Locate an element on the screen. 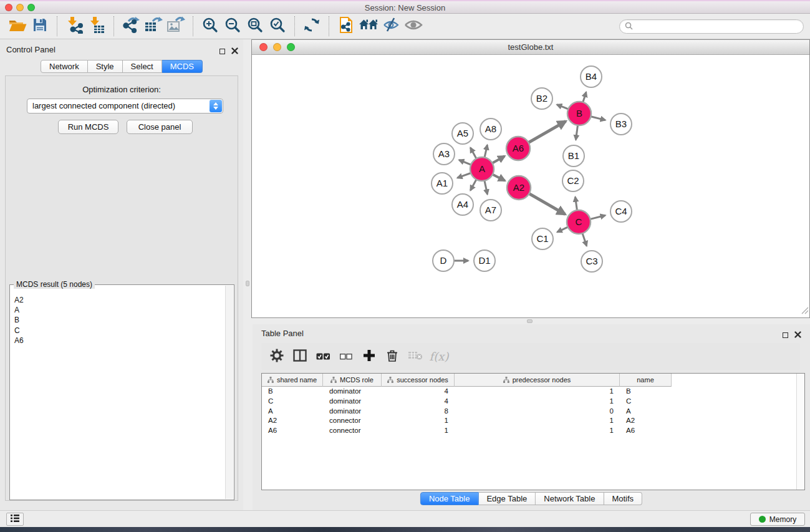 The image size is (810, 532). create-column-button is located at coordinates (369, 357).